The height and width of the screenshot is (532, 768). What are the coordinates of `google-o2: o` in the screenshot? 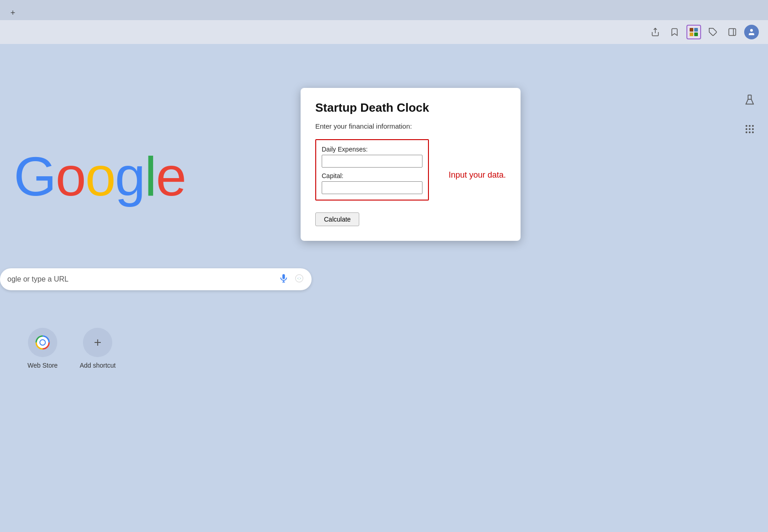 It's located at (100, 176).